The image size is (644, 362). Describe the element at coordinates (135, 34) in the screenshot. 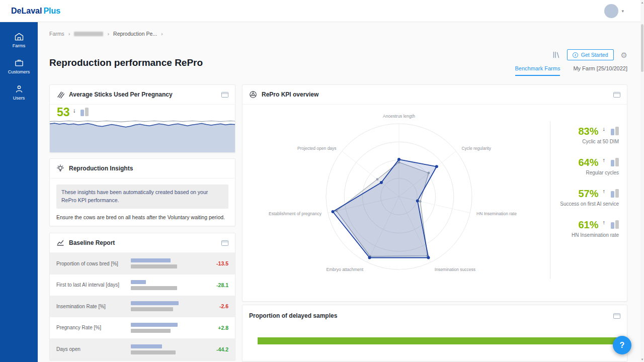

I see `breadcrumb-item-current: Reproduction Pe...` at that location.